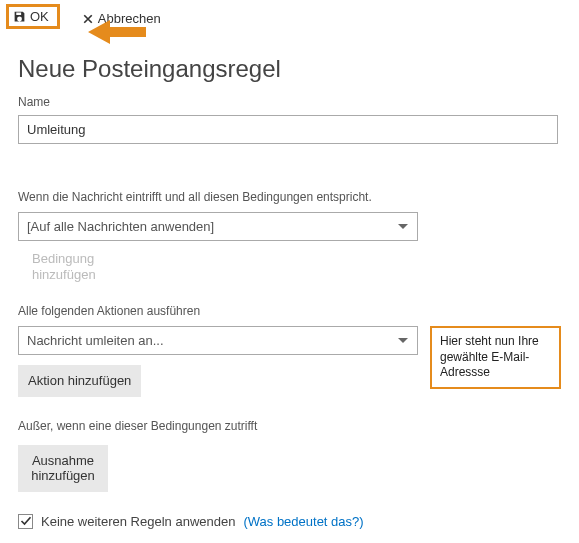  What do you see at coordinates (118, 34) in the screenshot?
I see `arrow-annotation` at bounding box center [118, 34].